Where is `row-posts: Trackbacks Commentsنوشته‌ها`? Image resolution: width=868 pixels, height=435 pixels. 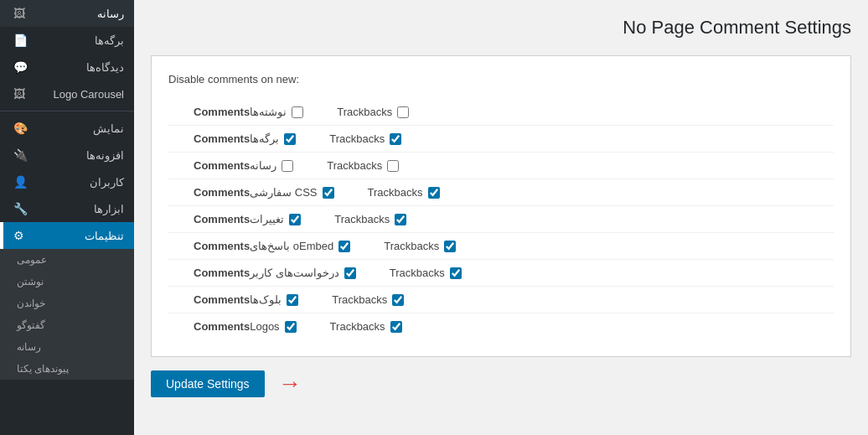 row-posts: Trackbacks Commentsنوشته‌ها is located at coordinates (501, 112).